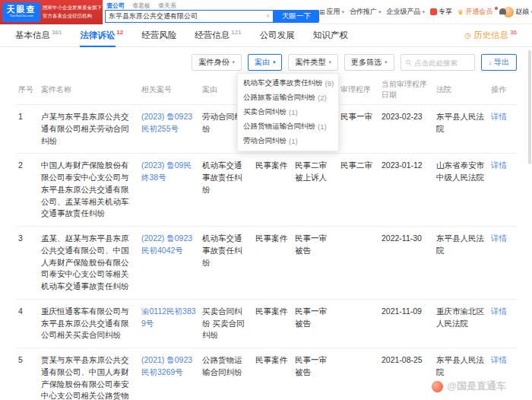 Image resolution: width=532 pixels, height=400 pixels. Describe the element at coordinates (288, 113) in the screenshot. I see `dropdown-option: 买卖合同纠纷 (1)` at that location.